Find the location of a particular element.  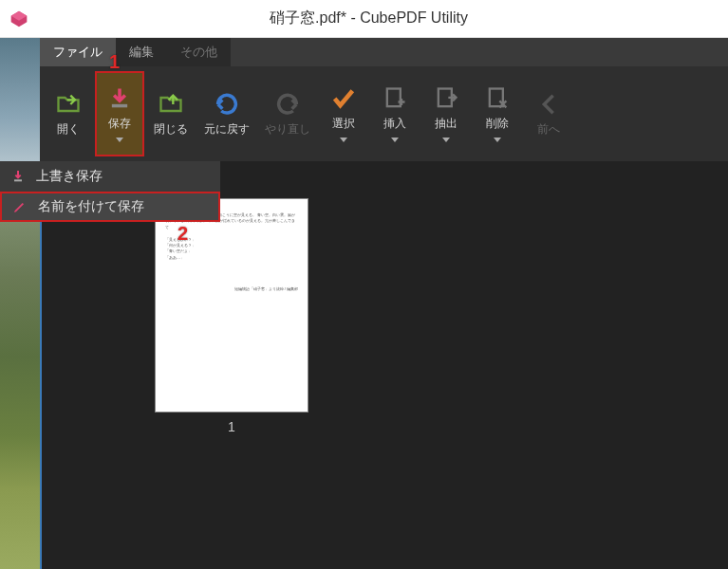

save-dropdown-menu: 上書き保存 名前を付けて保存 is located at coordinates (110, 192).